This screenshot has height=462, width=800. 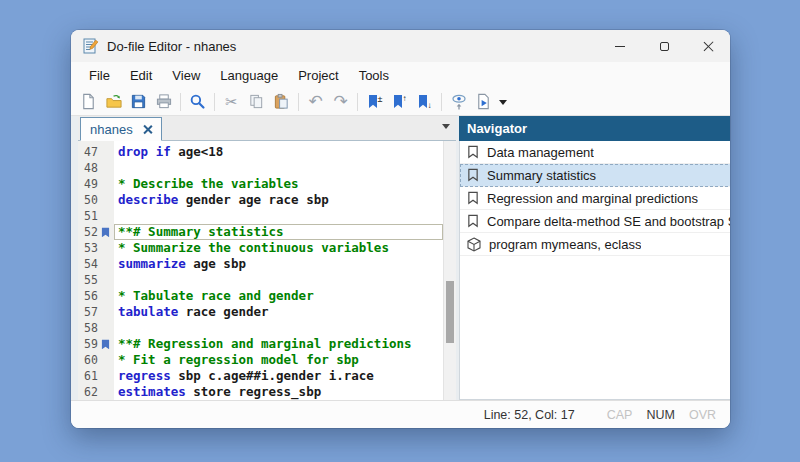 I want to click on navigator-item-label: Data management, so click(x=540, y=152).